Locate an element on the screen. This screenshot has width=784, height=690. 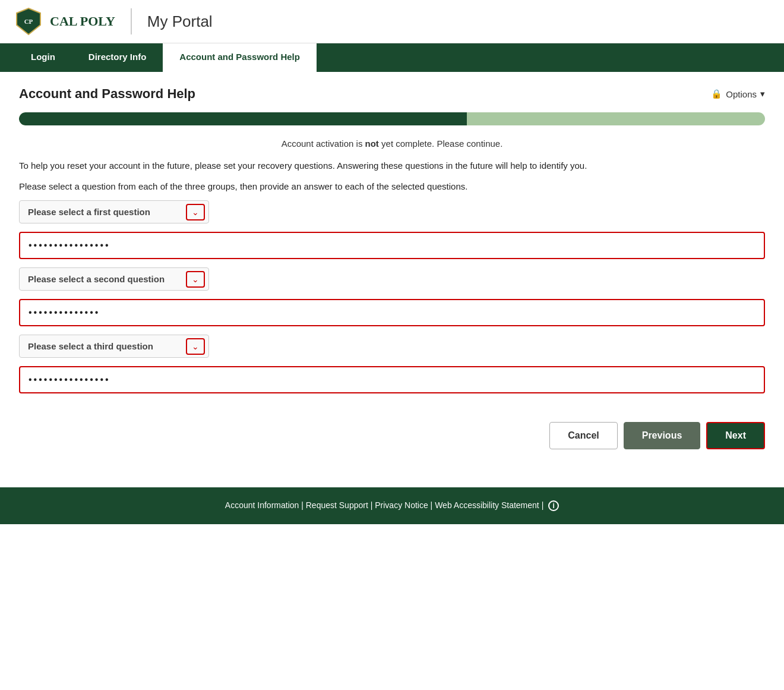
first-question-chevron-icon: ⌄ is located at coordinates (195, 212).